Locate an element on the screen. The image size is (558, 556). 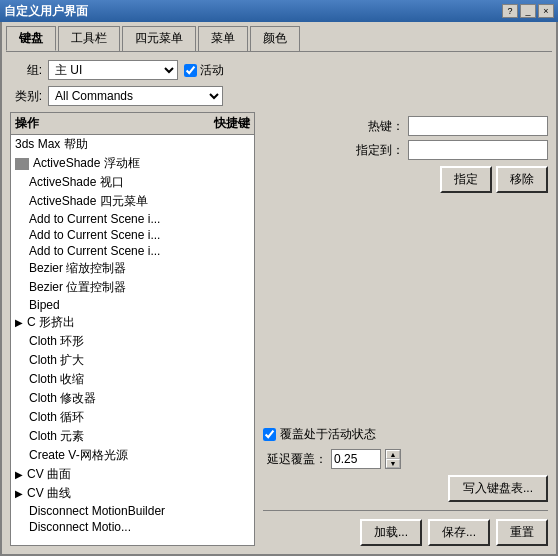
group-select: 主 UI is located at coordinates (113, 70).